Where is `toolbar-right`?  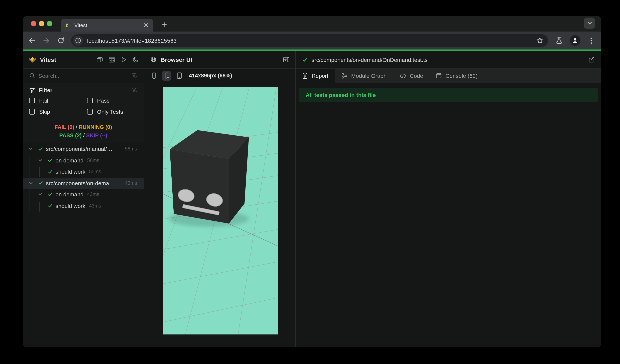
toolbar-right is located at coordinates (575, 41).